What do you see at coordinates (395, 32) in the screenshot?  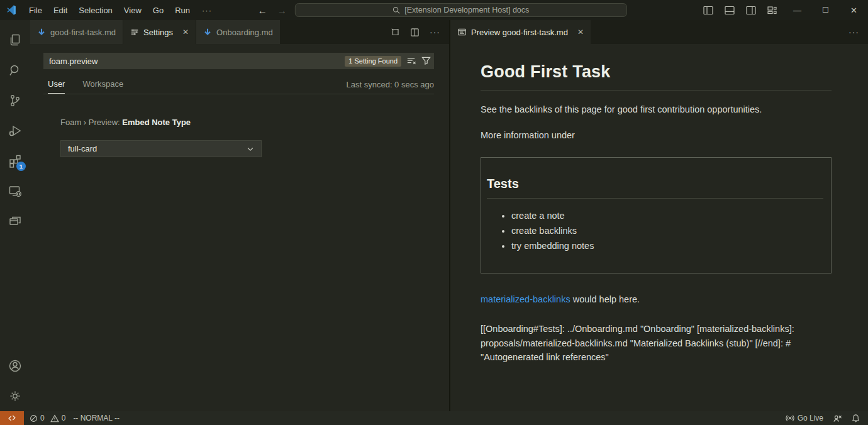 I see `open-preview-icon` at bounding box center [395, 32].